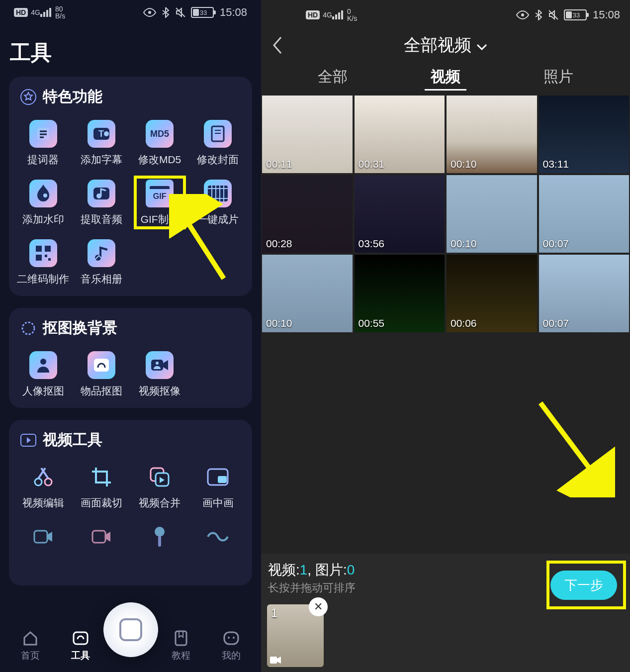 The height and width of the screenshot is (672, 630). What do you see at coordinates (30, 638) in the screenshot?
I see `home-icon` at bounding box center [30, 638].